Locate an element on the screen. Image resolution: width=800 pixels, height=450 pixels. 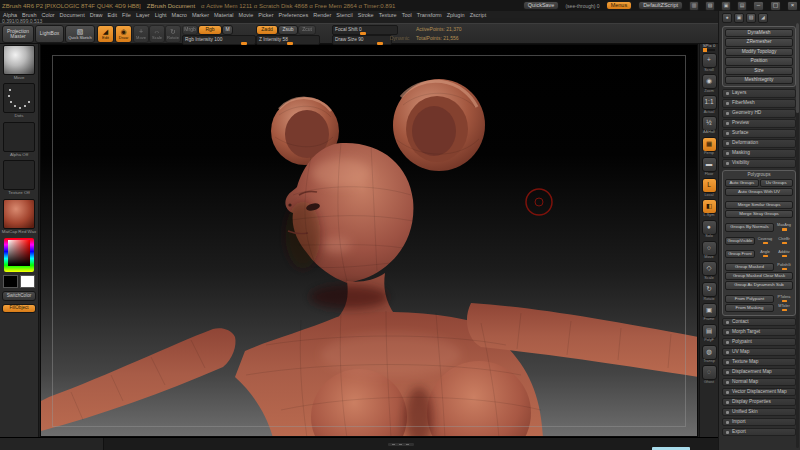
tool-sphere-icon: ● is located at coordinates (727, 18).